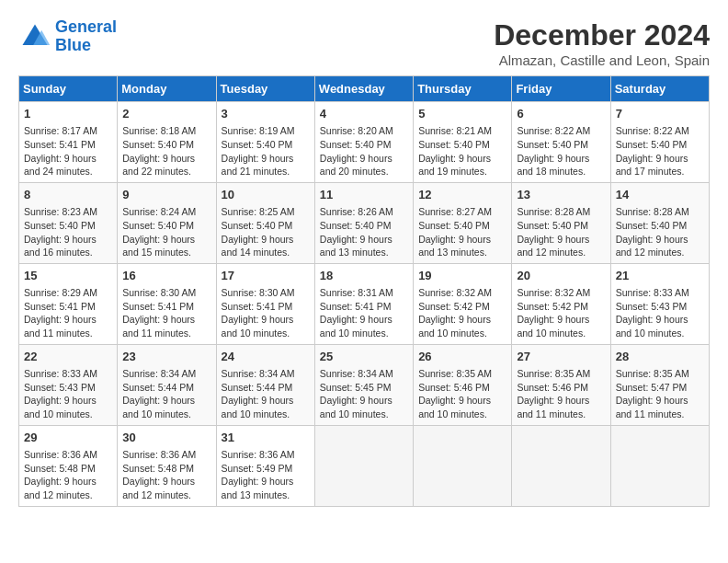  I want to click on day-number: 17, so click(266, 276).